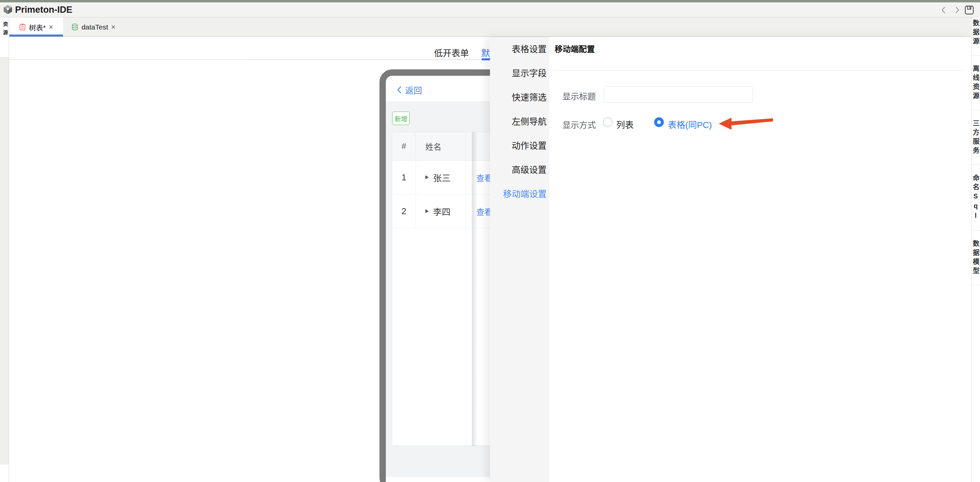 This screenshot has height=482, width=980. What do you see at coordinates (520, 260) in the screenshot?
I see `drawer-menu: 表格设置 显示字段 快速筛选 左侧导航 动作设置 高级设置 移动端设置` at bounding box center [520, 260].